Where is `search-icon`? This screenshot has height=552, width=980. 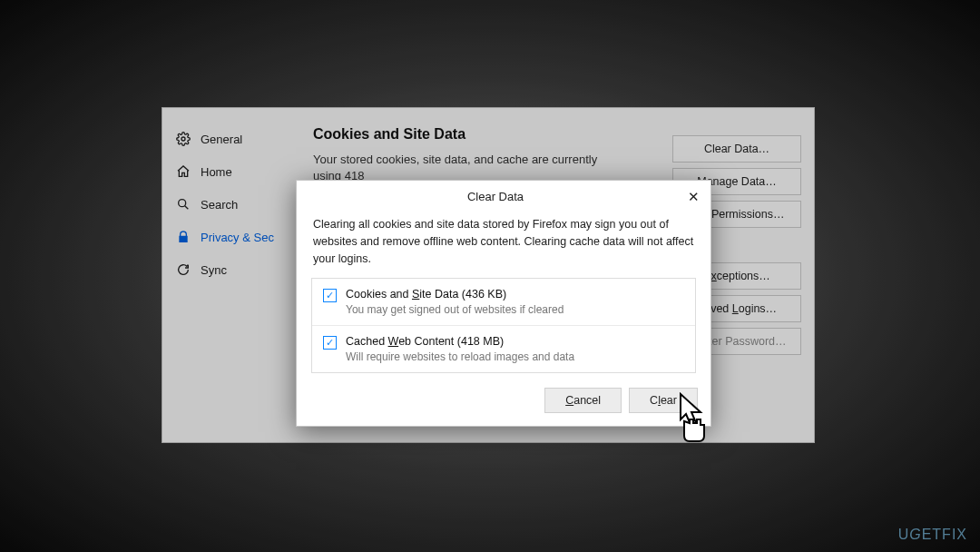 search-icon is located at coordinates (183, 204).